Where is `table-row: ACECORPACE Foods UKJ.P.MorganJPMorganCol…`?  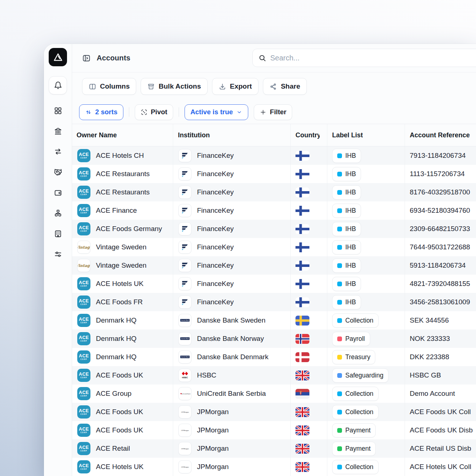 table-row: ACECORPACE Foods UKJ.P.MorganJPMorganCol… is located at coordinates (274, 412).